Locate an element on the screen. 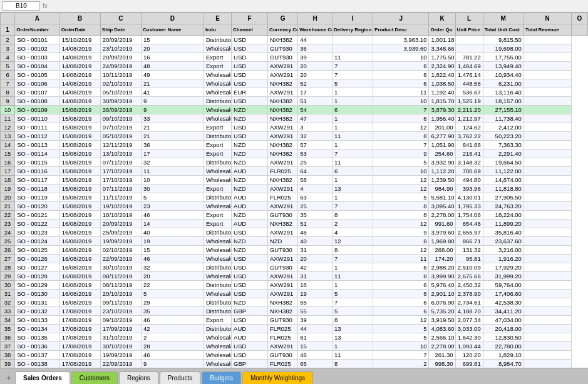 The image size is (588, 384). header-order-date: OrderDate is located at coordinates (80, 30).